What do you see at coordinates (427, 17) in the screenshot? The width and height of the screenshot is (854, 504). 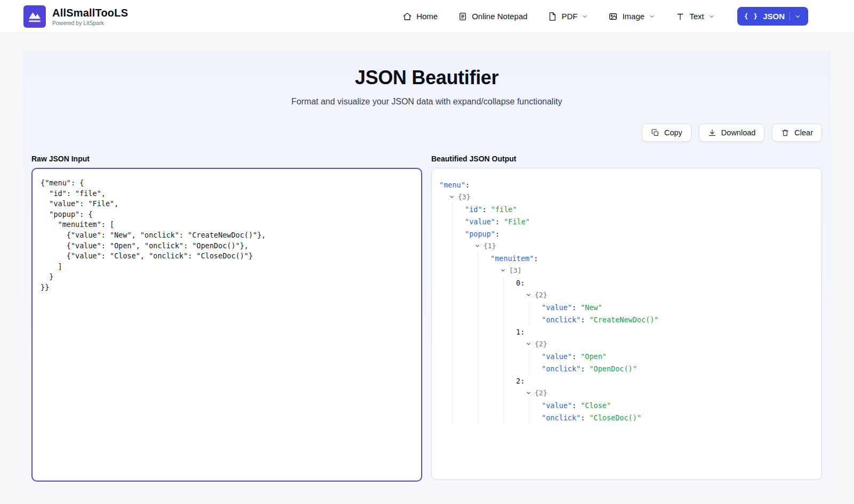 I see `header: AllSmallTooLS Powered by LitSpark HomeOn…` at bounding box center [427, 17].